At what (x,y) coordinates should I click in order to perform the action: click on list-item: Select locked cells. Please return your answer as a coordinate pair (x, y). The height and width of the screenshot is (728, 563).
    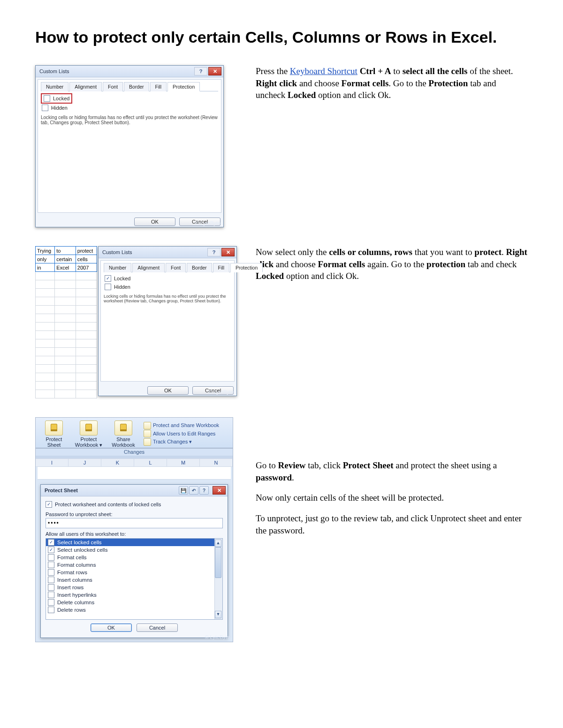
    Looking at the image, I should click on (134, 542).